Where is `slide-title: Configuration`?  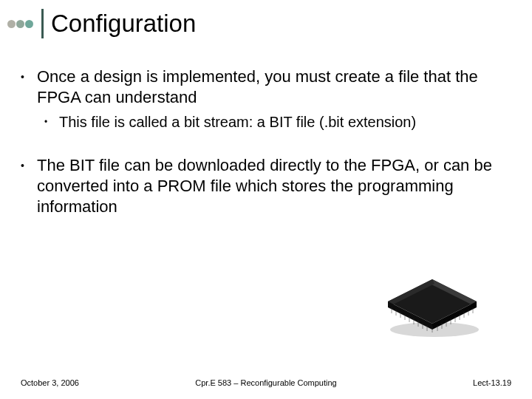 slide-title: Configuration is located at coordinates (123, 24).